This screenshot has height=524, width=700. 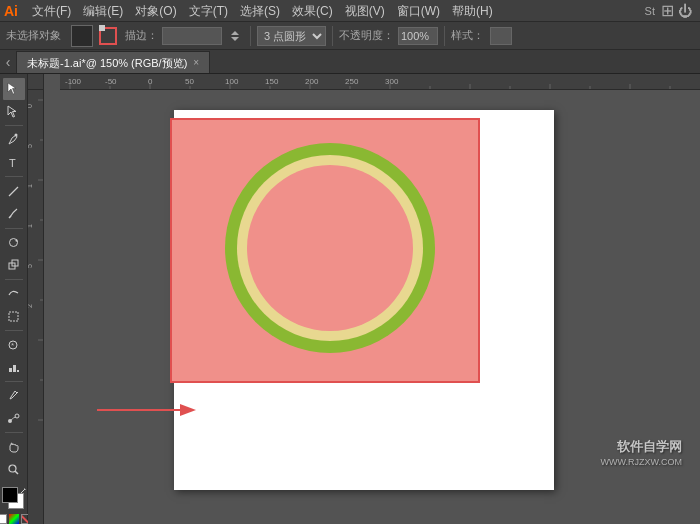 I want to click on style-label: 样式：, so click(x=468, y=36).